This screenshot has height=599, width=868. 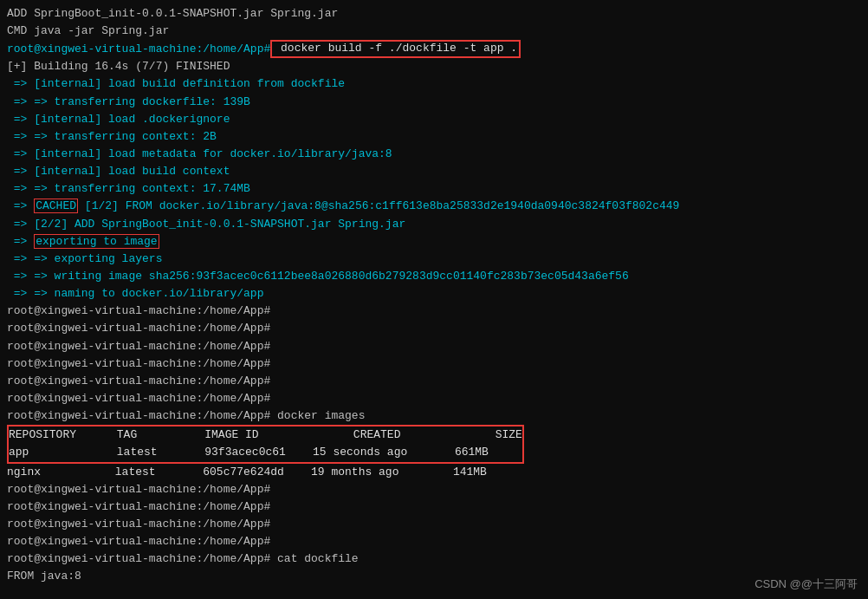 What do you see at coordinates (434, 242) in the screenshot?
I see `line-14: => exporting to image` at bounding box center [434, 242].